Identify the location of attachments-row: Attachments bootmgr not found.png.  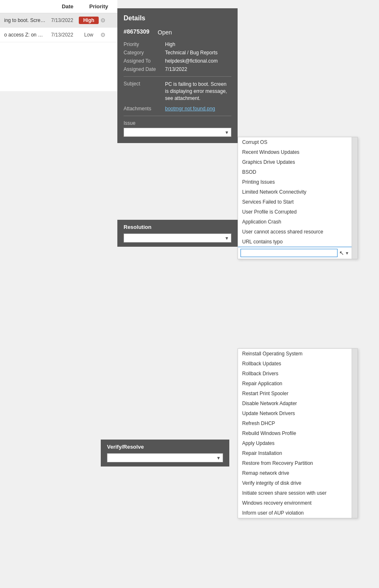
(177, 109).